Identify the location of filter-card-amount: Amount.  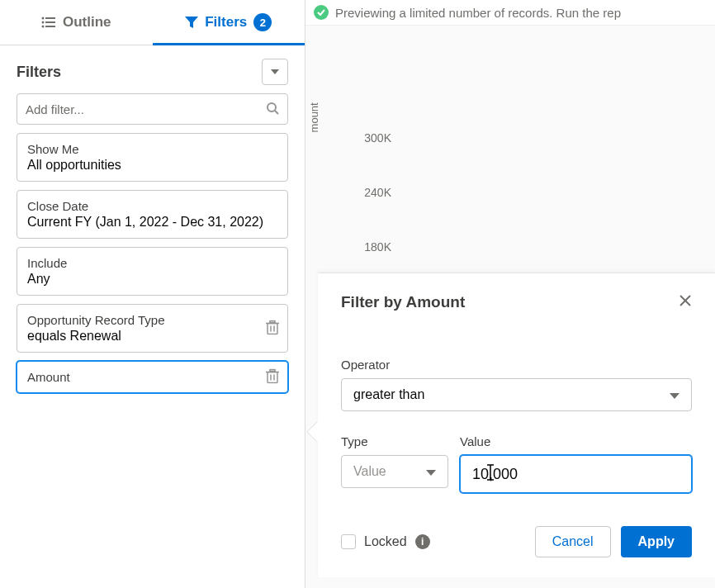
(152, 377).